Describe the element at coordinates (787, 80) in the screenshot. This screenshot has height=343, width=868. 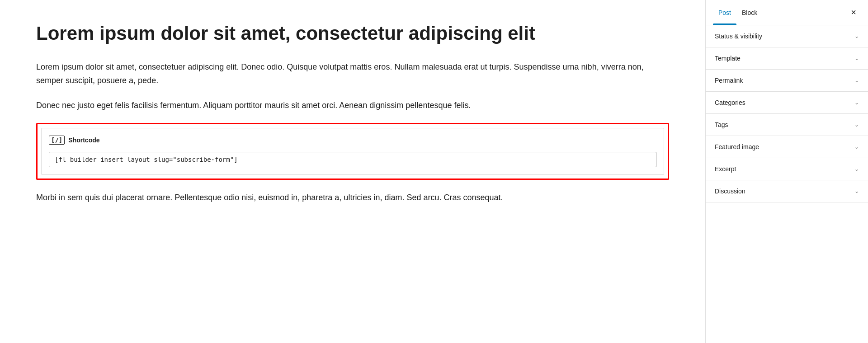
I see `section-permalink-btn: Permalink ⌄` at that location.